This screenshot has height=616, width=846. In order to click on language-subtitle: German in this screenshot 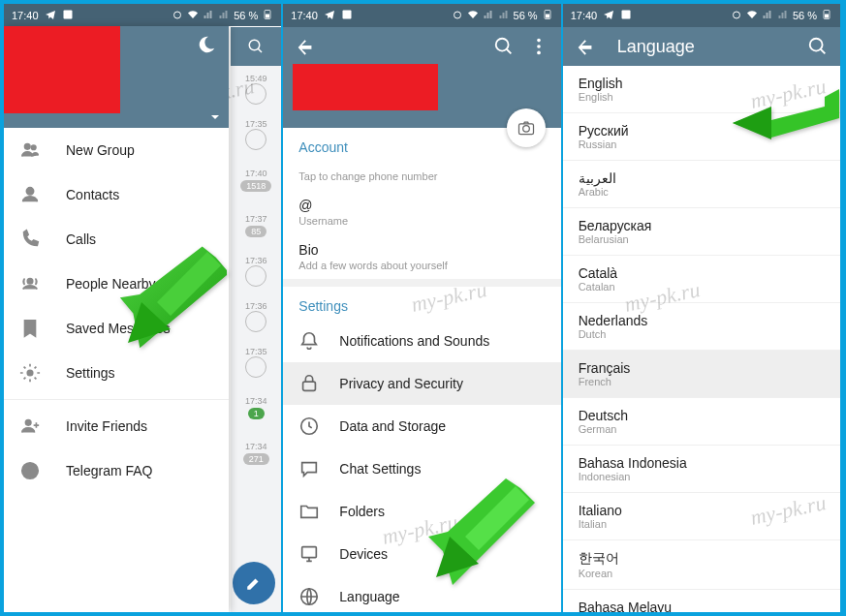, I will do `click(702, 429)`.